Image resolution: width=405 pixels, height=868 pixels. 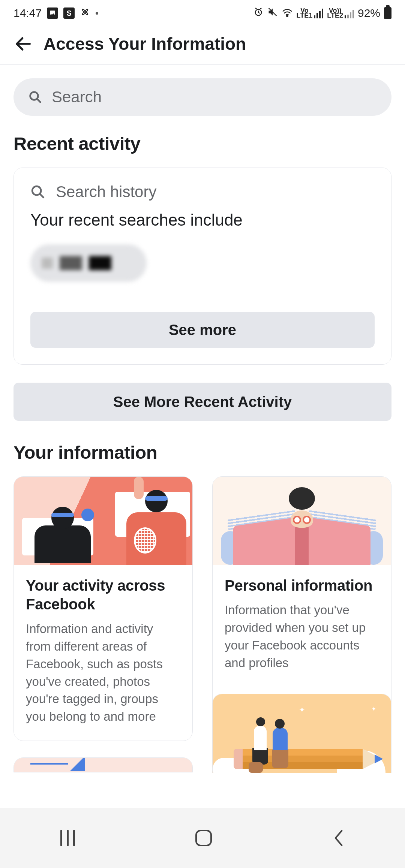 I want to click on gallery-icon, so click(x=52, y=13).